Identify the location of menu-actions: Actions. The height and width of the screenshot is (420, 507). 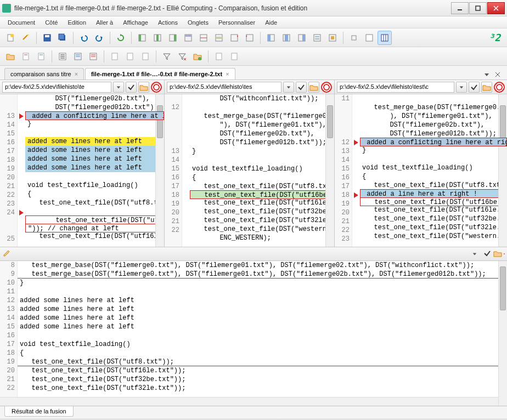
(168, 22).